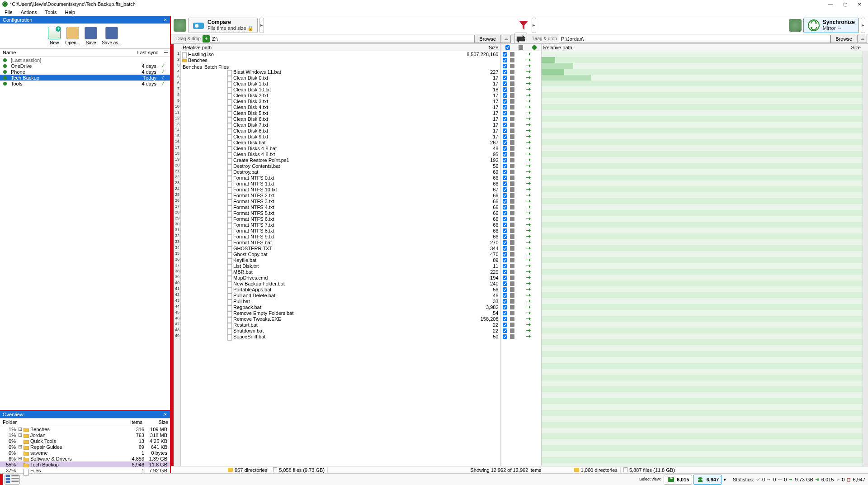  I want to click on maximize-button: ▢, so click(845, 4).